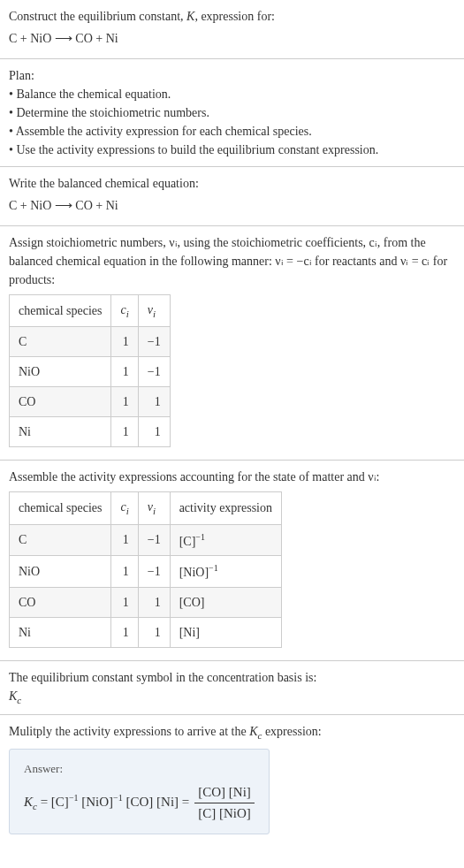 Image resolution: width=464 pixels, height=868 pixels. Describe the element at coordinates (232, 94) in the screenshot. I see `plan-item: • Balance the chemical equation.` at that location.